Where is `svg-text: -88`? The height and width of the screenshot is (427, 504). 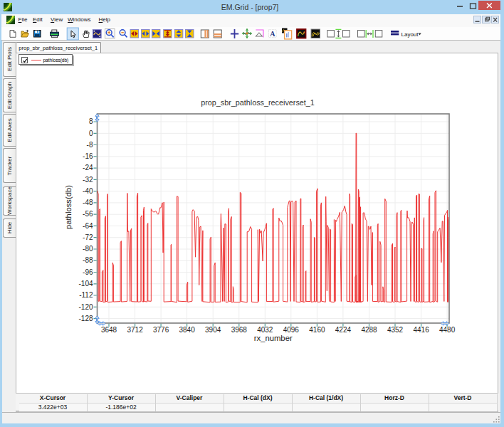 svg-text: -88 is located at coordinates (88, 260).